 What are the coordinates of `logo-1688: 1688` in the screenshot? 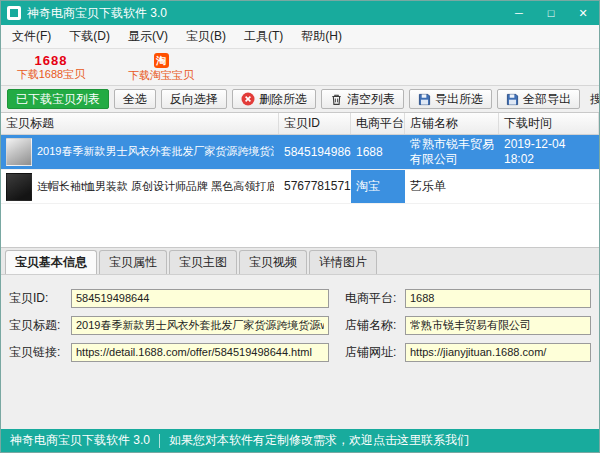 It's located at (52, 60).